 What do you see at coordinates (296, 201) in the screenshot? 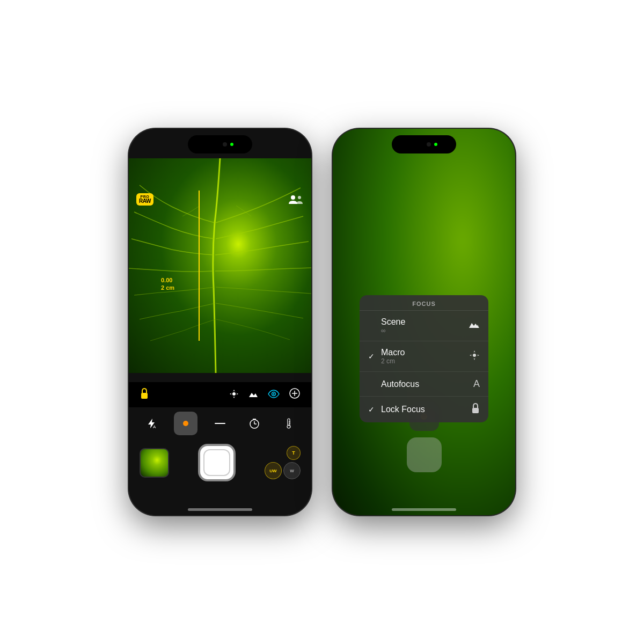
I see `portrait-icon` at bounding box center [296, 201].